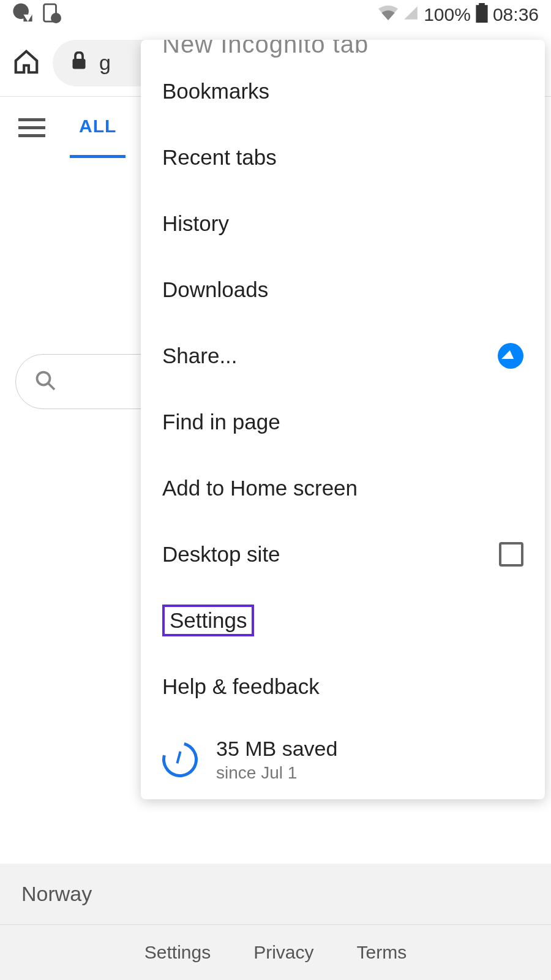 This screenshot has width=551, height=980. What do you see at coordinates (343, 760) in the screenshot?
I see `menu-item-data-saver: 35 MB saved since Jul 1` at bounding box center [343, 760].